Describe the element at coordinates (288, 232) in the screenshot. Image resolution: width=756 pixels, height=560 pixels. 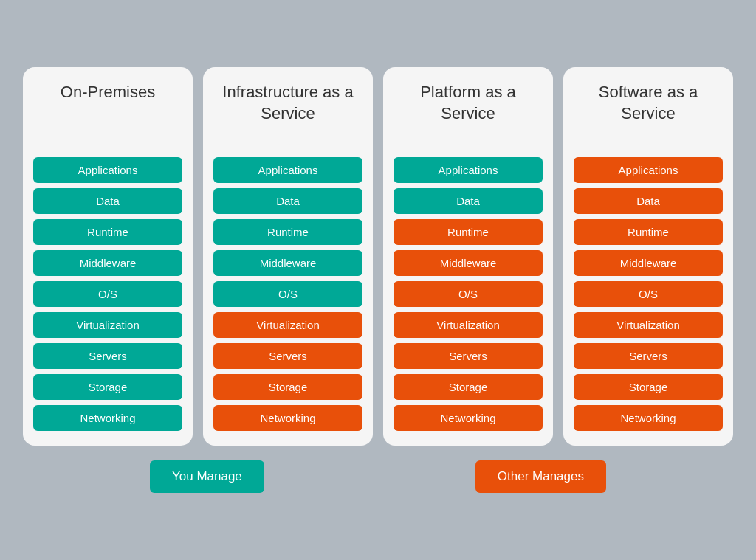
I see `item-iaas-2: Runtime` at that location.